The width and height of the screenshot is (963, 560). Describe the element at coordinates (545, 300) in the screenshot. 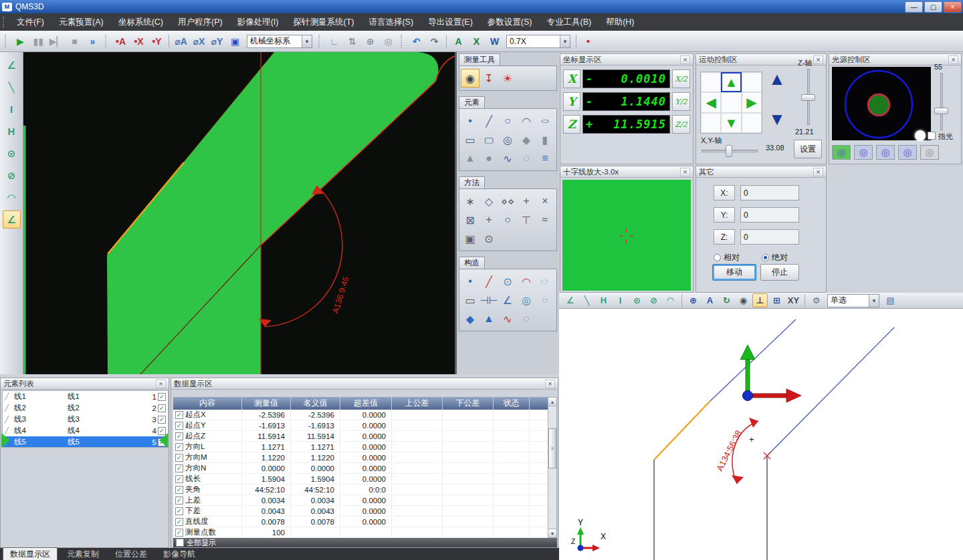

I see `construct-slot-icon: ◌` at that location.